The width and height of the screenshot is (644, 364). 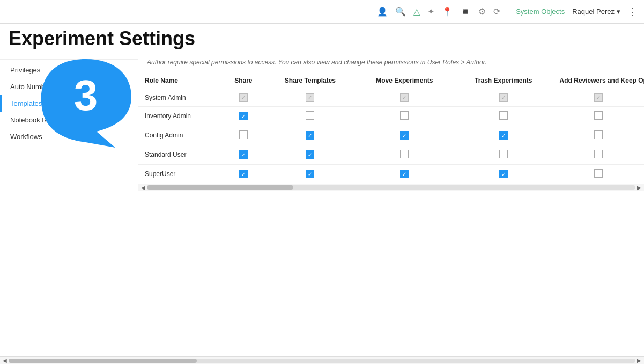 I want to click on cell-role-name: Inventory Admin, so click(x=180, y=116).